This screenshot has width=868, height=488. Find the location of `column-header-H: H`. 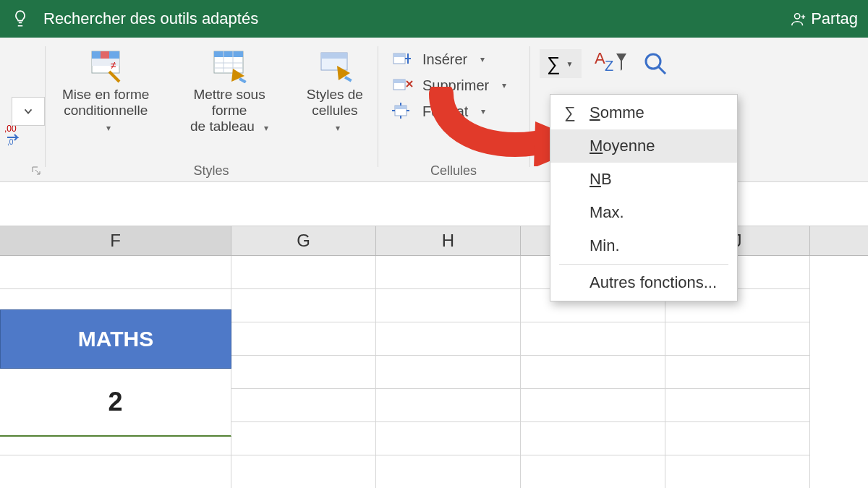

column-header-H: H is located at coordinates (448, 241).